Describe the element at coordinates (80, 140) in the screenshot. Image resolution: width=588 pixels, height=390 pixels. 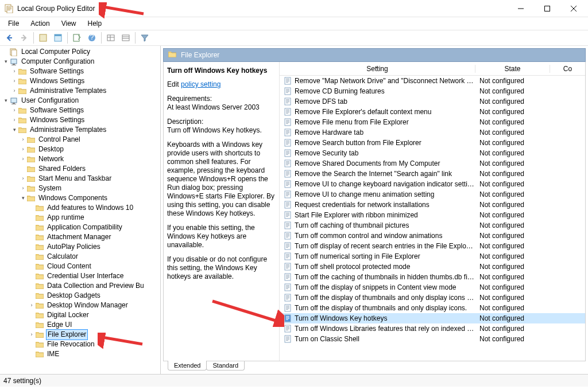
I see `tree-admin-0: ›Control Panel` at that location.